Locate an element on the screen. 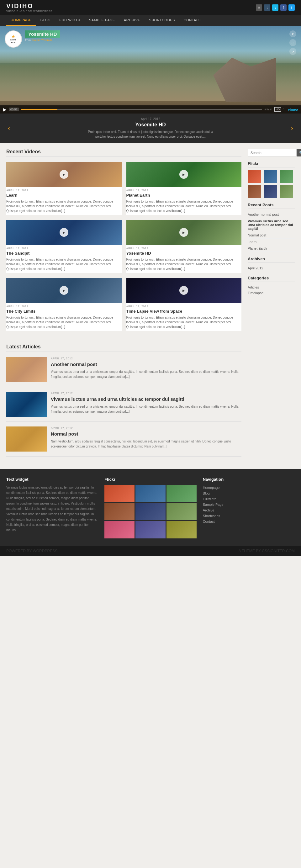 The image size is (301, 868). nav-item-sample: SAMPLE PAGE is located at coordinates (102, 20).